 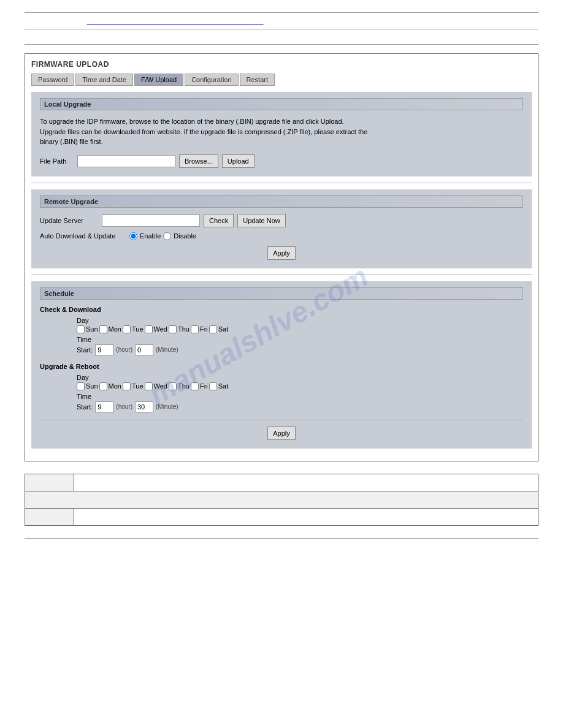 What do you see at coordinates (204, 132) in the screenshot?
I see `desc-line2: Upgrade files can be downloaded from web…` at bounding box center [204, 132].